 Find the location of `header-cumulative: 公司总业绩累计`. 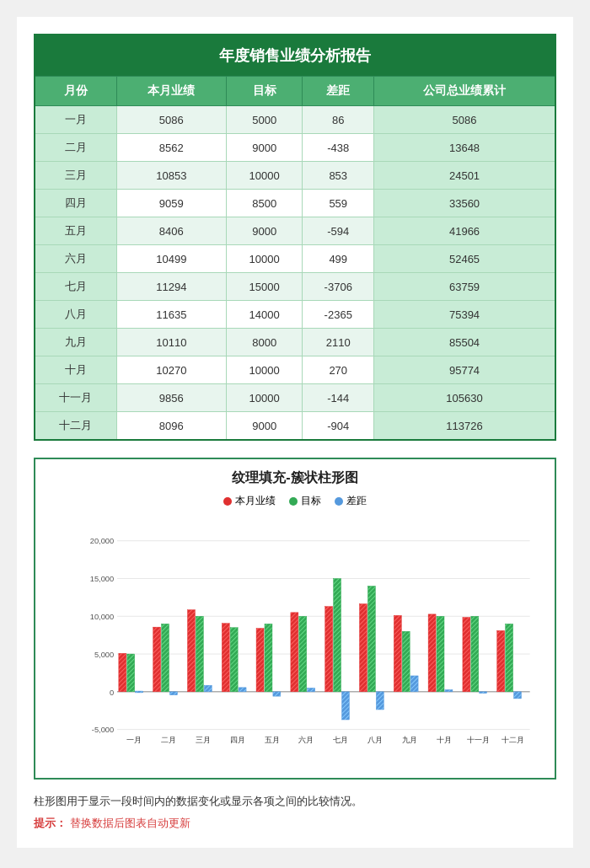

header-cumulative: 公司总业绩累计 is located at coordinates (465, 91).